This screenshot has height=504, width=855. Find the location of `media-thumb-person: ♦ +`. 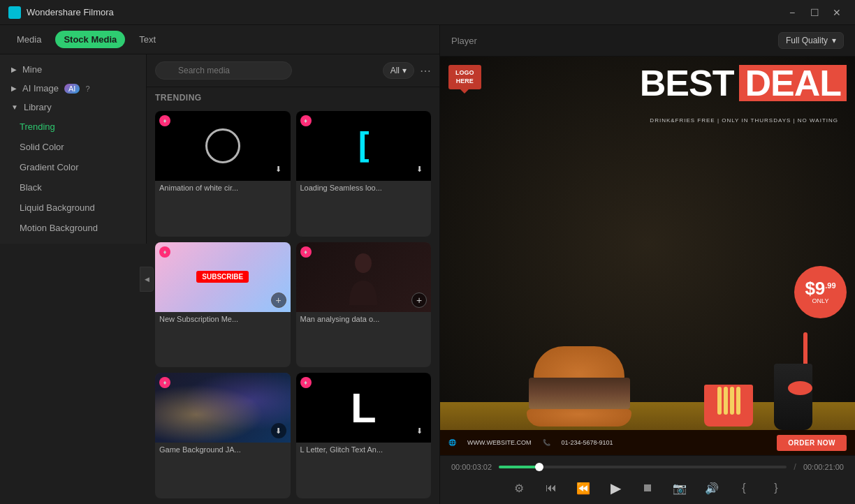

media-thumb-person: ♦ + is located at coordinates (364, 277).